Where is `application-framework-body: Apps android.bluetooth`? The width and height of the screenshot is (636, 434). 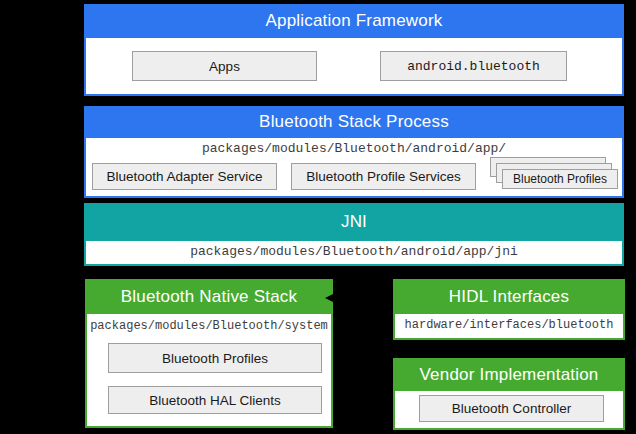
application-framework-body: Apps android.bluetooth is located at coordinates (354, 67).